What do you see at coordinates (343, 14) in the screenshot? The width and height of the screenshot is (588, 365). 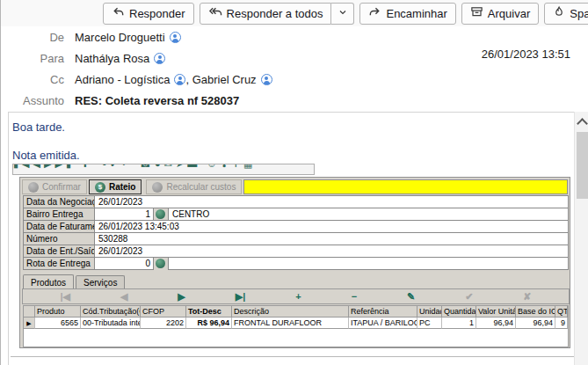 I see `reply-all-dropdown` at bounding box center [343, 14].